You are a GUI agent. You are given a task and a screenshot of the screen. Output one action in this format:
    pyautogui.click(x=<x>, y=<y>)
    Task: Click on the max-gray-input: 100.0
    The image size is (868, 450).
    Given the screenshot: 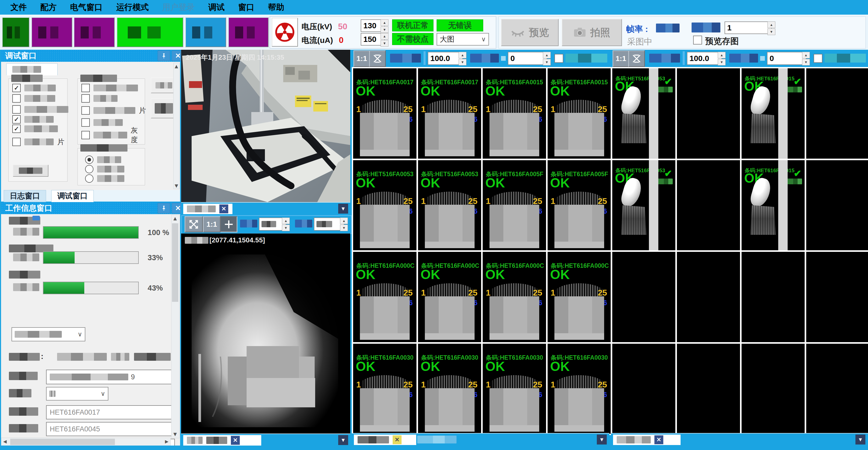 What is the action you would take?
    pyautogui.click(x=704, y=59)
    